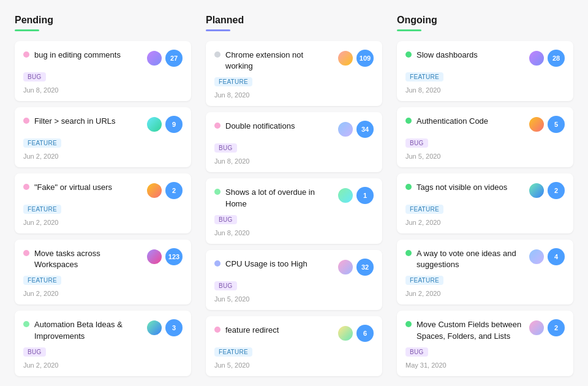  I want to click on count-badge: 5, so click(556, 124).